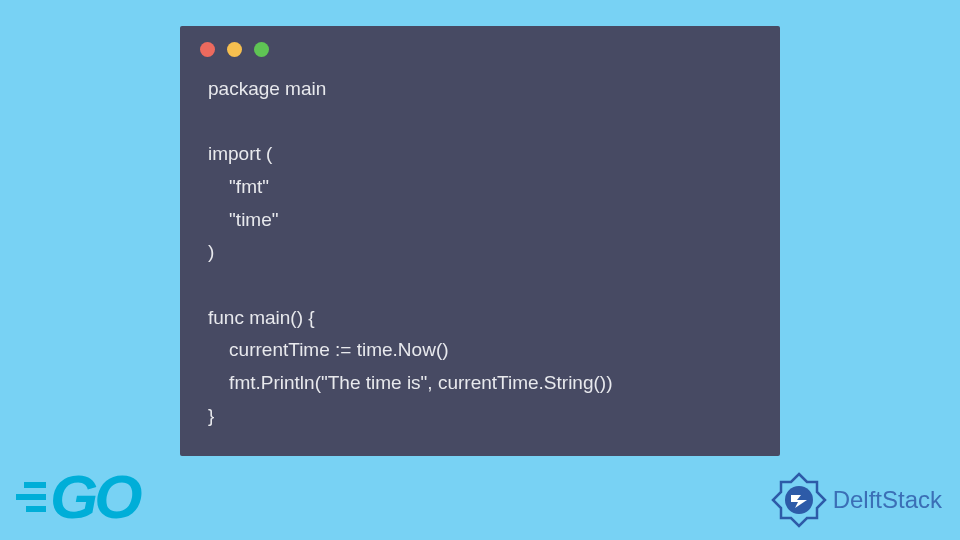 The image size is (960, 540). What do you see at coordinates (267, 88) in the screenshot?
I see `code-line: package main` at bounding box center [267, 88].